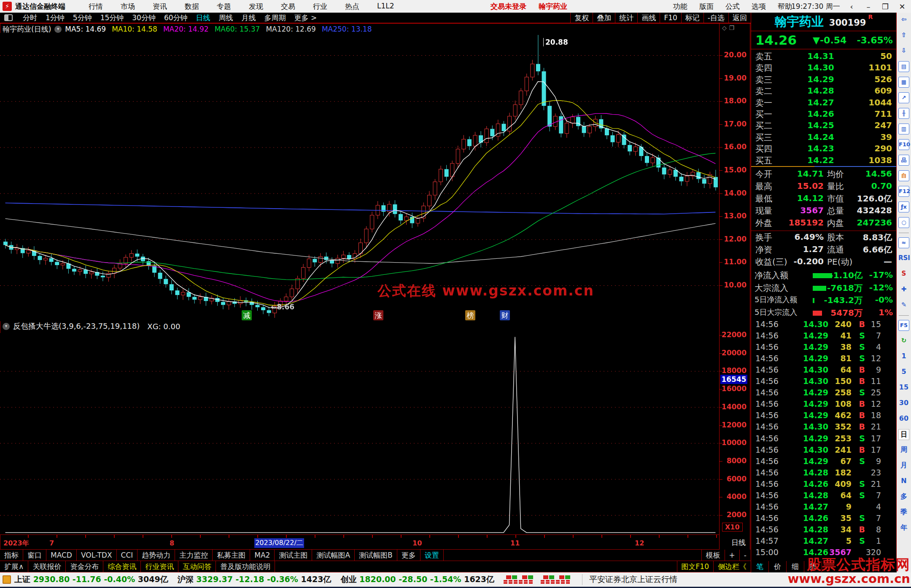  What do you see at coordinates (30, 18) in the screenshot?
I see `period-分时: 分时` at bounding box center [30, 18].